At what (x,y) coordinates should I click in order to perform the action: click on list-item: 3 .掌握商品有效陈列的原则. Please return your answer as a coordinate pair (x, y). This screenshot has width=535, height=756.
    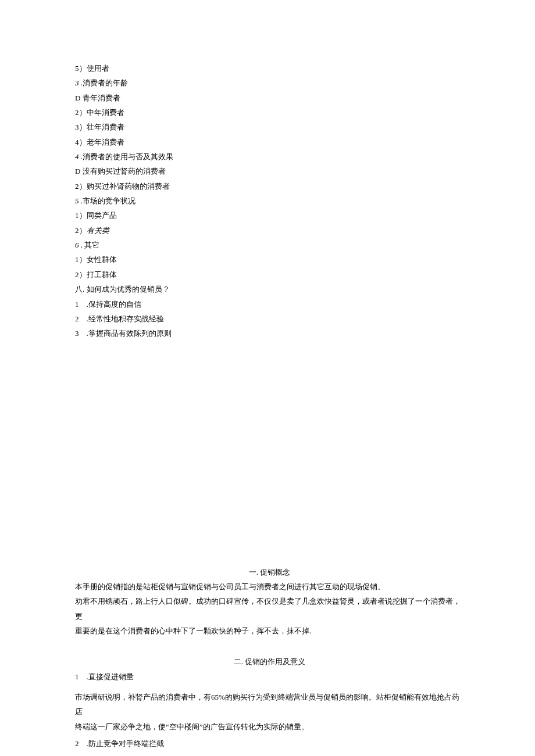
    Looking at the image, I should click on (270, 334).